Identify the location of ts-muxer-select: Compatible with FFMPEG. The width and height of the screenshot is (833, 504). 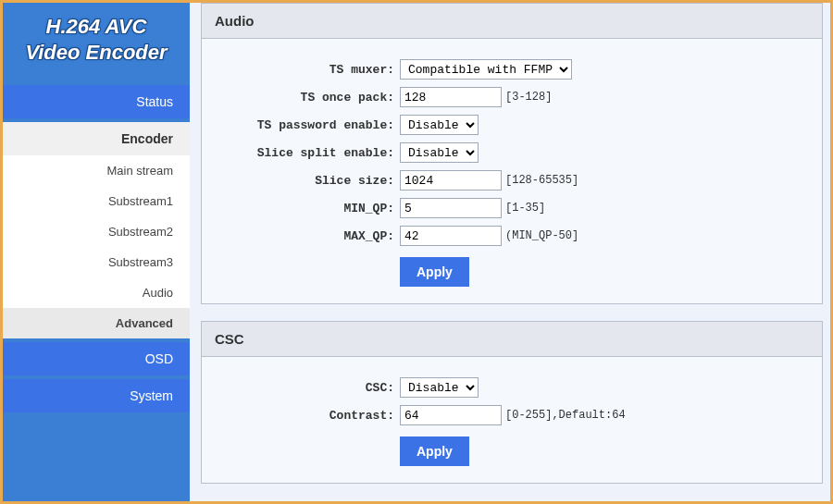
(486, 69).